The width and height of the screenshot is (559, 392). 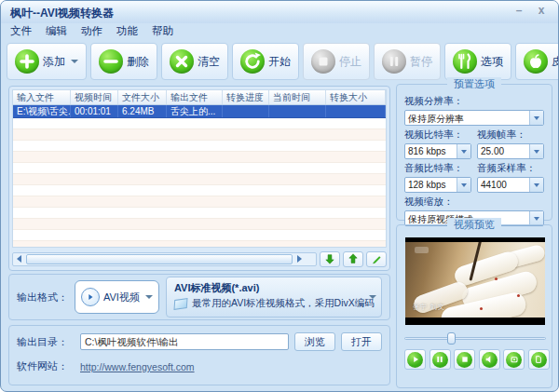 I want to click on format-info-caret-icon, so click(x=373, y=297).